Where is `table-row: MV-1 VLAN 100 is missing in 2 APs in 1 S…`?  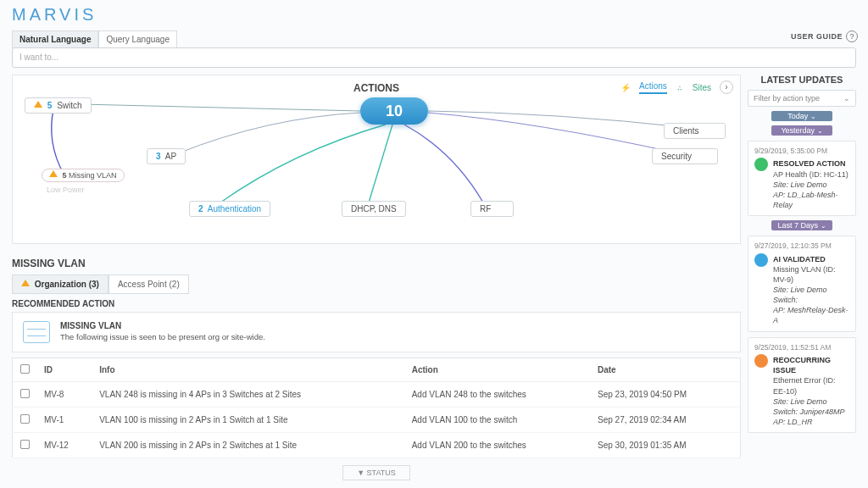
table-row: MV-1 VLAN 100 is missing in 2 APs in 1 S… is located at coordinates (376, 420).